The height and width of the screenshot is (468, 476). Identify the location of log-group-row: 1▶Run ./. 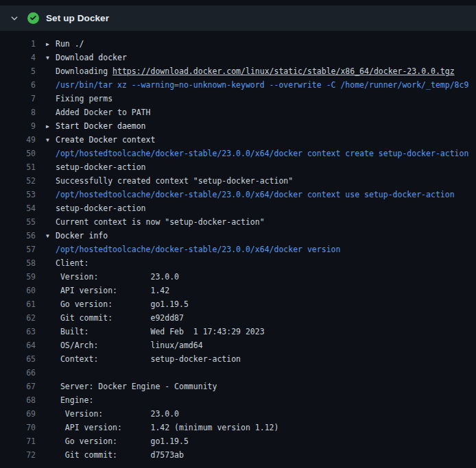
(238, 44).